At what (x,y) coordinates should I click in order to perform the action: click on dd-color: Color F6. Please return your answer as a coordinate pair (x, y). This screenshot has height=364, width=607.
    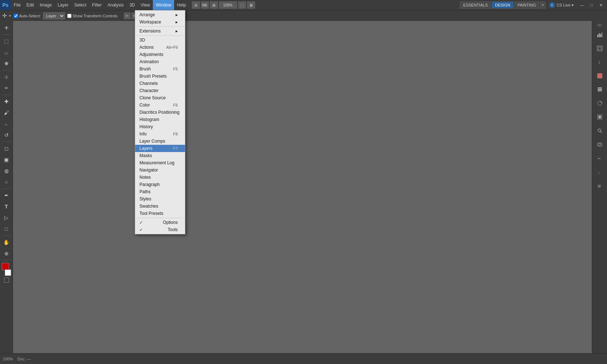
    Looking at the image, I should click on (160, 105).